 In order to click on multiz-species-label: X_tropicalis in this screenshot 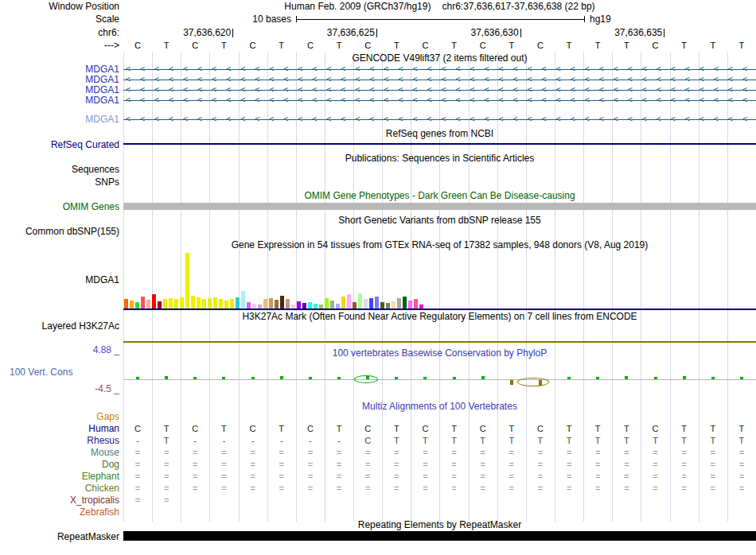, I will do `click(60, 501)`.